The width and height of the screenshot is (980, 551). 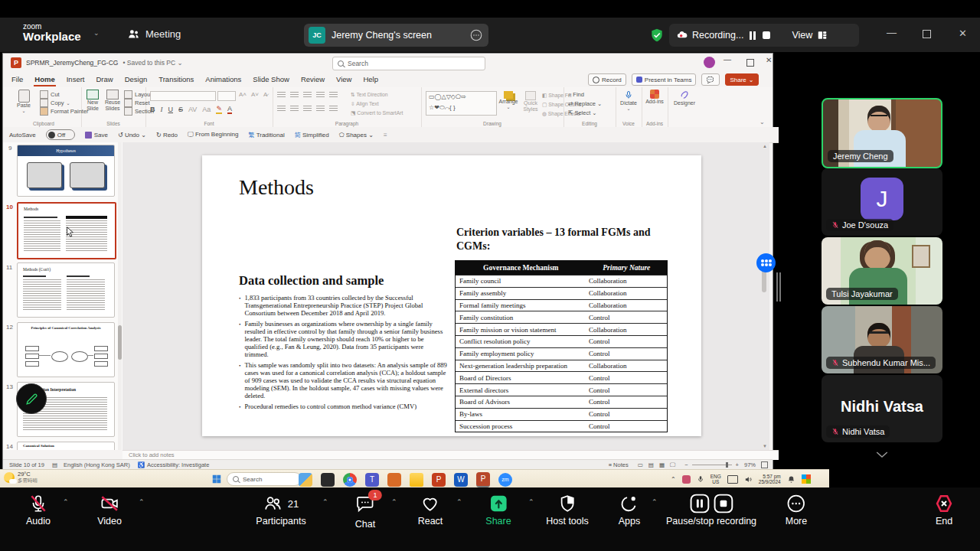 I want to click on canvas-scroll-down-icon: ▼, so click(x=765, y=446).